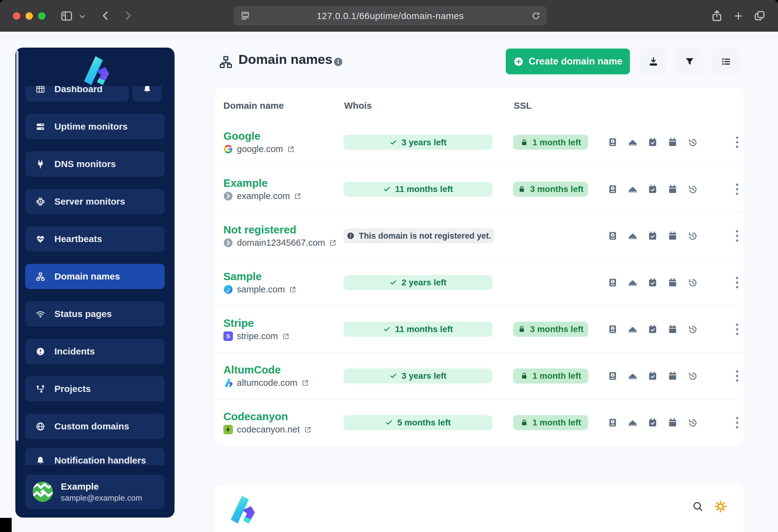 The width and height of the screenshot is (778, 532). Describe the element at coordinates (77, 94) in the screenshot. I see `sidebar-item-dashboard: Dashboard` at that location.